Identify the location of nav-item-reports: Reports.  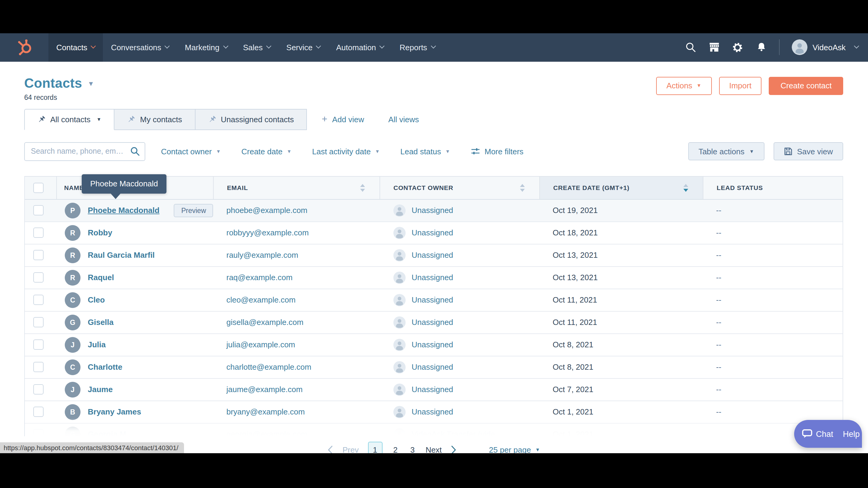
(417, 47).